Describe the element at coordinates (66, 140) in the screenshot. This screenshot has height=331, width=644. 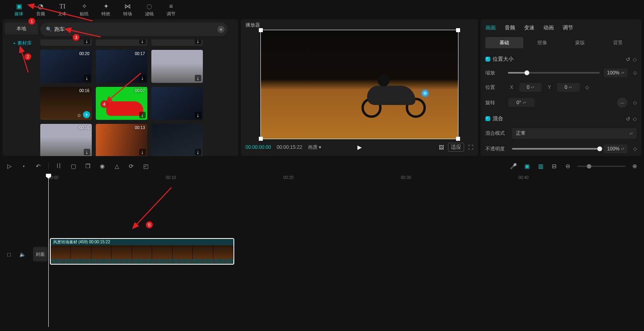
I see `media-card: 00:16⭳` at that location.